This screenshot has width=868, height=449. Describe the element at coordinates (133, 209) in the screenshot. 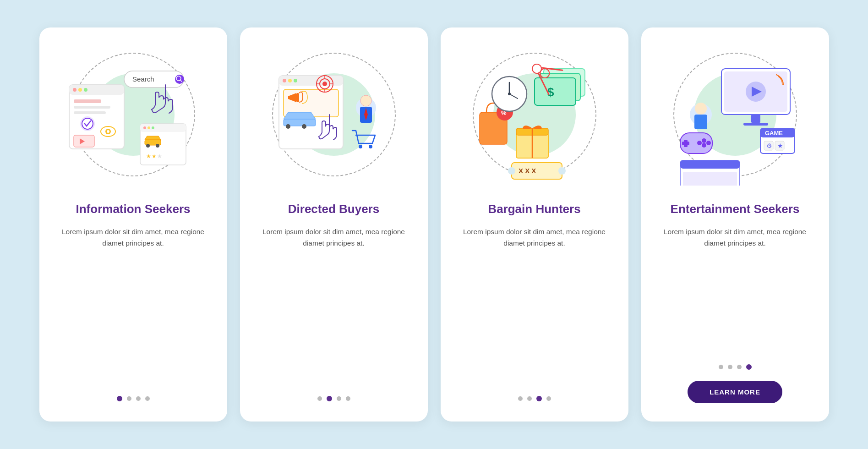

I see `card-1-title: Information Seekers` at that location.